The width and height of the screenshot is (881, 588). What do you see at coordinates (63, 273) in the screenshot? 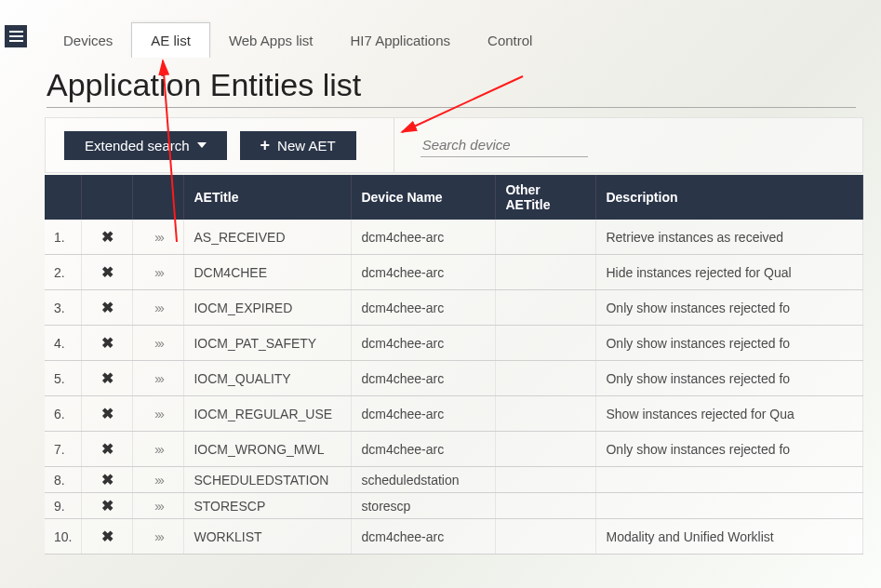
I see `row-index: 2.` at bounding box center [63, 273].